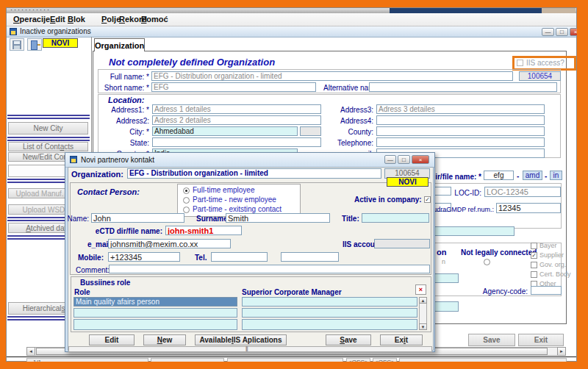 The width and height of the screenshot is (588, 369). I want to click on telephone-field, so click(460, 143).